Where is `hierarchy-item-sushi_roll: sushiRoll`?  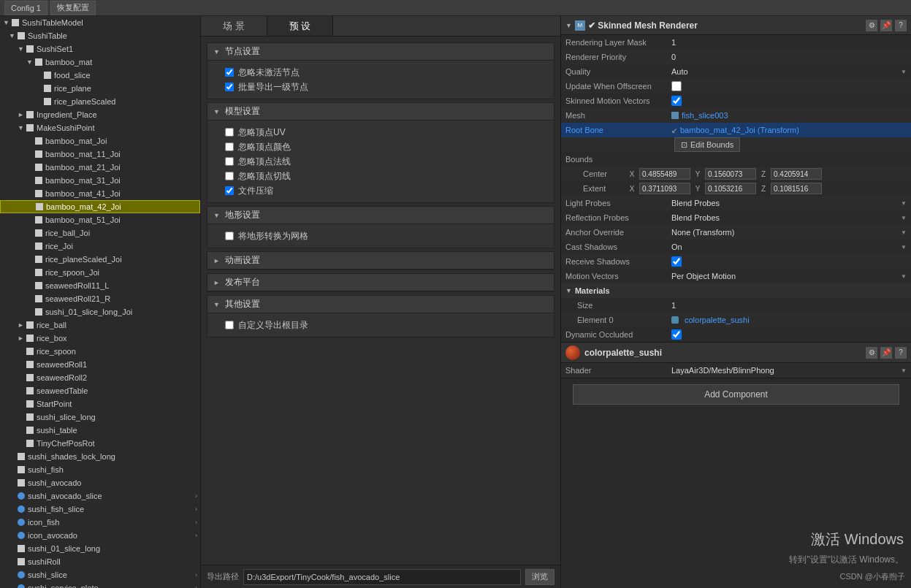
hierarchy-item-sushi_roll: sushiRoll is located at coordinates (100, 562).